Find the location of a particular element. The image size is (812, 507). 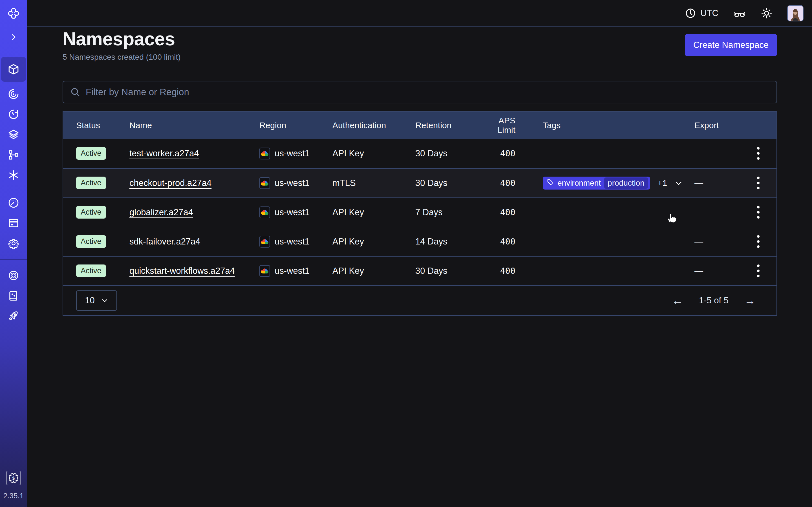

sidebar-item-nexus is located at coordinates (13, 175).